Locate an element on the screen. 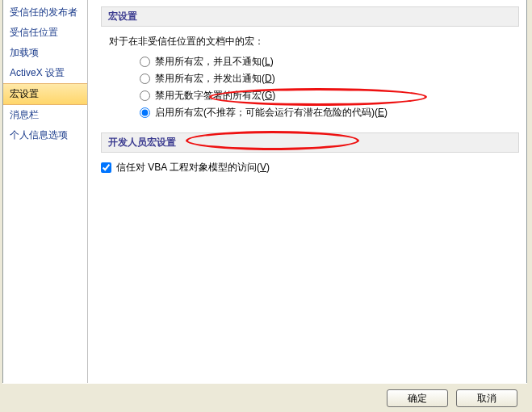 Image resolution: width=532 pixels, height=412 pixels. macro-settings-header: 宏设置 is located at coordinates (310, 16).